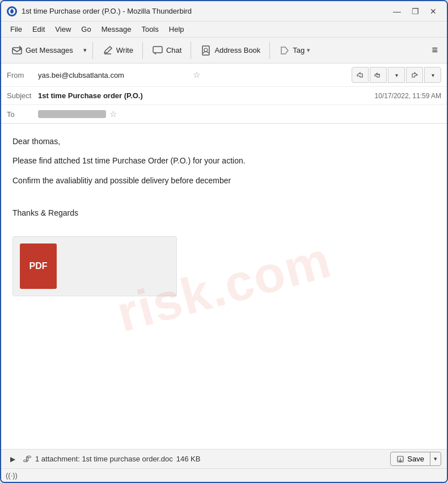 This screenshot has height=483, width=448. I want to click on tag-icon, so click(285, 51).